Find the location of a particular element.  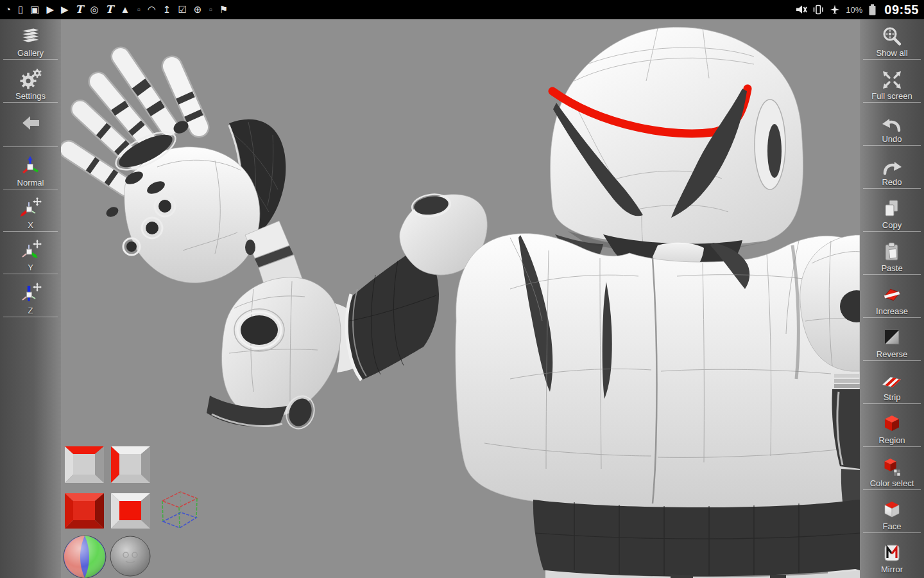

video-icon: ▶ is located at coordinates (51, 10).